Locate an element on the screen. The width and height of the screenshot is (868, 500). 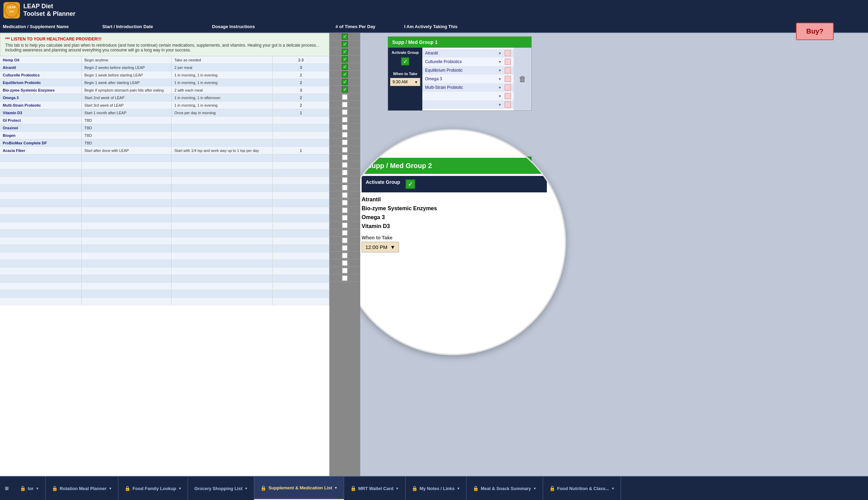
tab-supplement-medication-list: 🔒 Supplement & Medication List ▼ is located at coordinates (299, 488).